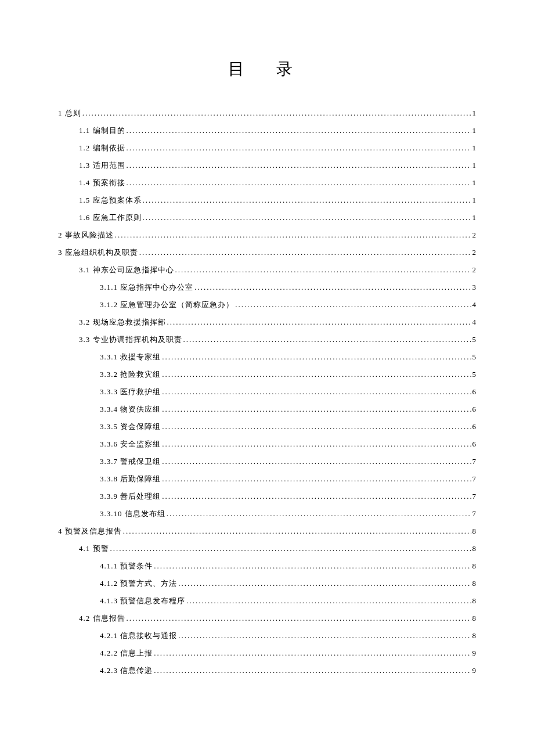  What do you see at coordinates (267, 322) in the screenshot?
I see `toc-entry: 3.2 现场应急救援指挥部 4` at bounding box center [267, 322].